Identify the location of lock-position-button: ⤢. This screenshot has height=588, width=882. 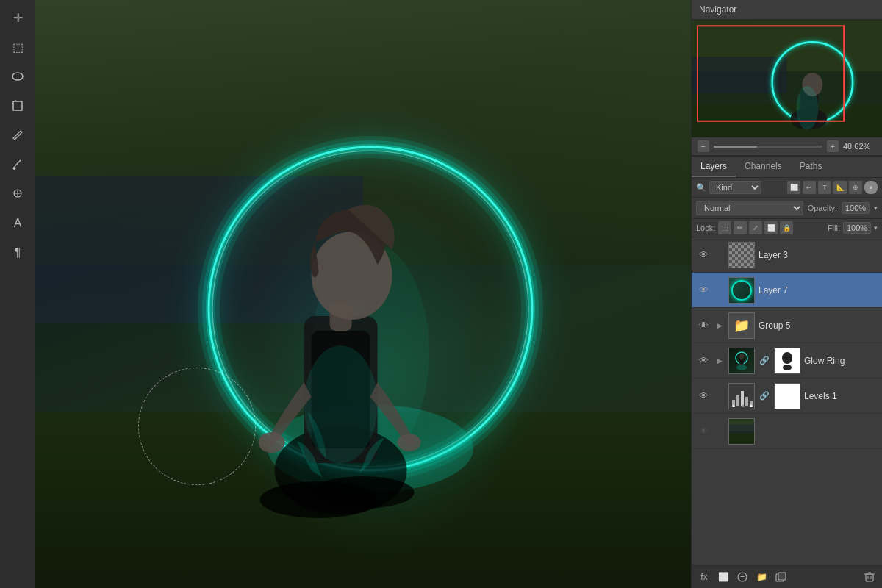
(756, 228).